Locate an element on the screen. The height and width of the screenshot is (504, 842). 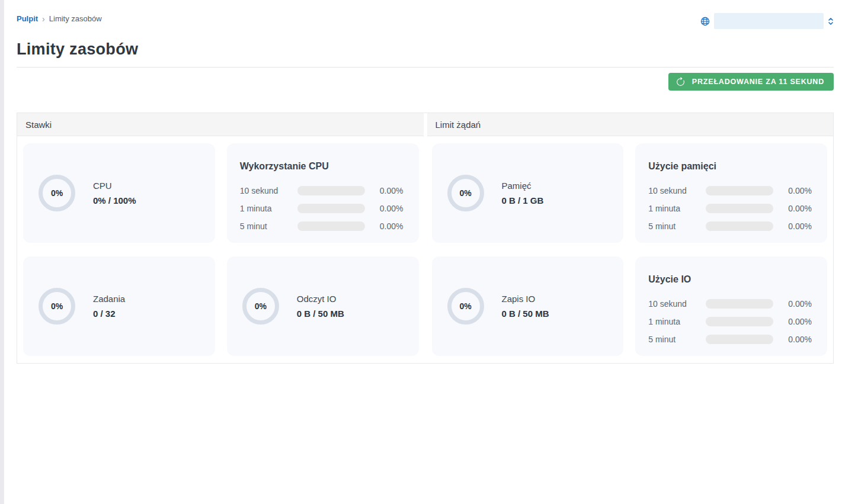
stat-text: Zapis IO 0 B / 50 MB is located at coordinates (526, 306).